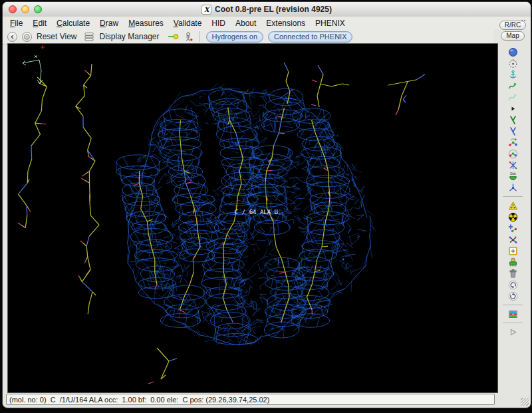 This screenshot has height=413, width=532. Describe the element at coordinates (40, 23) in the screenshot. I see `menu-item-edit: Edit` at that location.